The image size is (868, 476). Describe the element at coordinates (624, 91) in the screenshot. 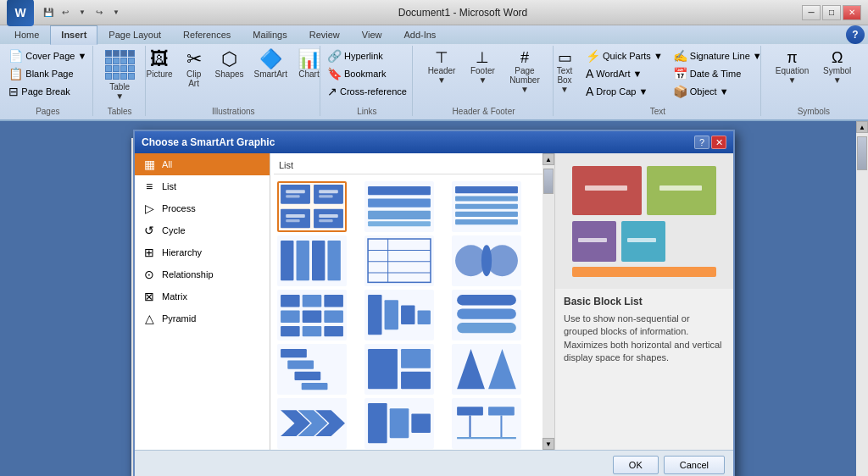

I see `dropcap-btn: A Drop Cap ▼` at that location.